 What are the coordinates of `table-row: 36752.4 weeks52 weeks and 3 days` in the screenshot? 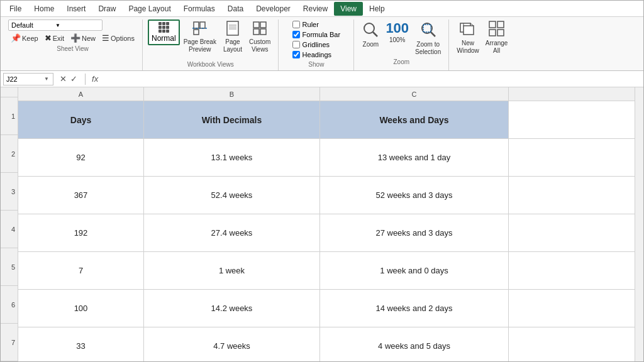 It's located at (326, 195).